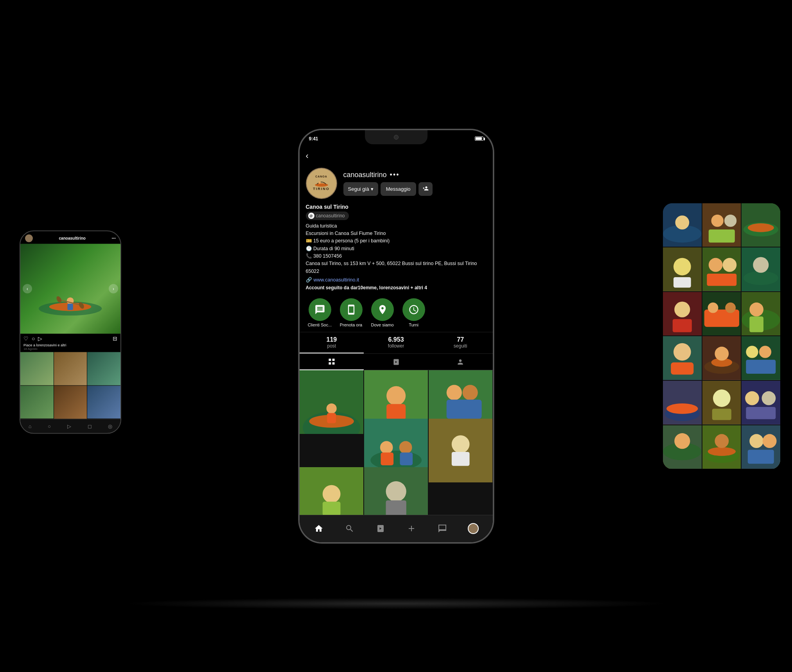 The height and width of the screenshot is (672, 792). What do you see at coordinates (396, 362) in the screenshot?
I see `tab-reels` at bounding box center [396, 362].